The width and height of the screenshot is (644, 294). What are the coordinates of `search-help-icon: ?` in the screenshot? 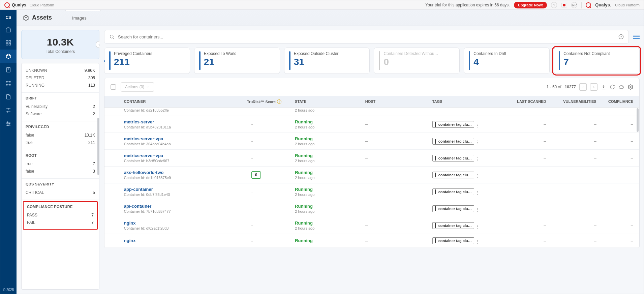 It's located at (621, 37).